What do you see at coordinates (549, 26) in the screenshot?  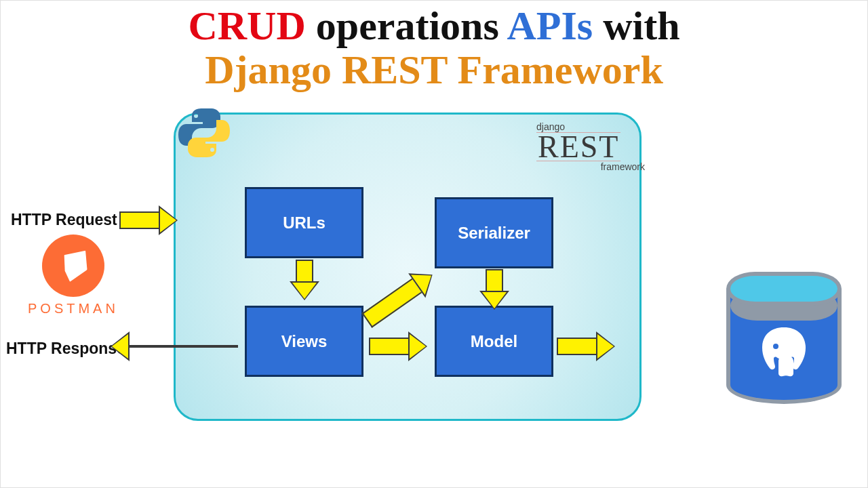 I see `title-word-apis: APIs` at bounding box center [549, 26].